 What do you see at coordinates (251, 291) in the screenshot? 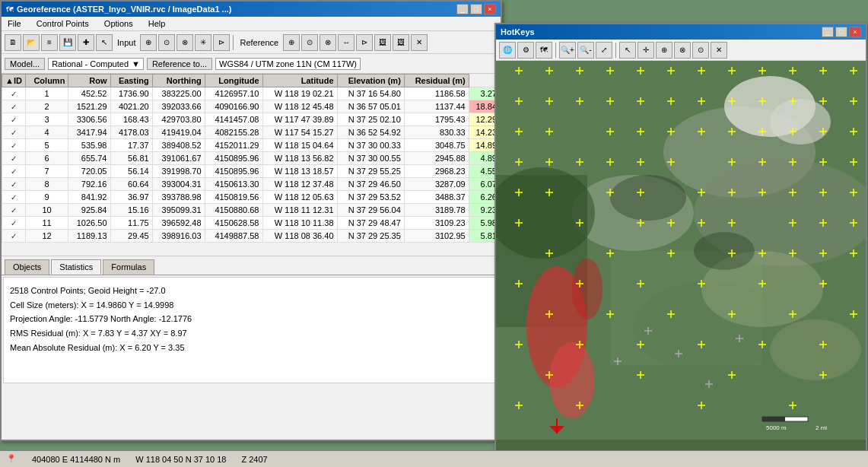
I see `stats-line1: 2518 Control Points; Geoid Height = -27.…` at bounding box center [251, 291].